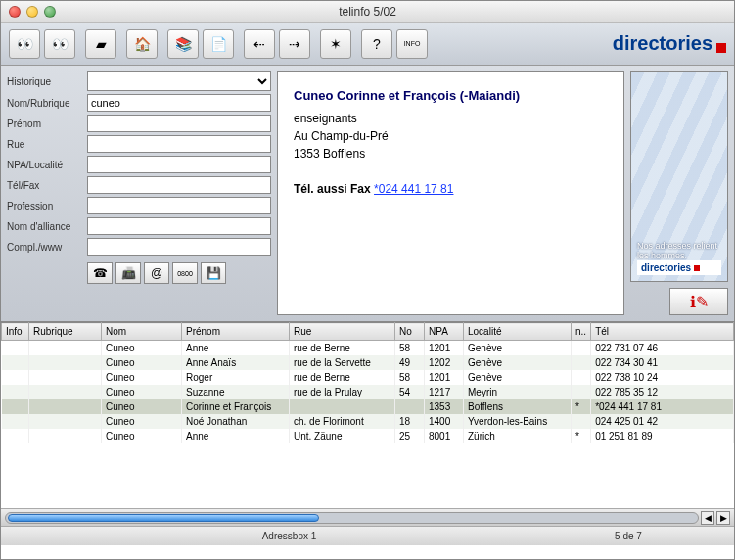  What do you see at coordinates (142, 44) in the screenshot?
I see `house-grid-icon: 🏠` at bounding box center [142, 44].